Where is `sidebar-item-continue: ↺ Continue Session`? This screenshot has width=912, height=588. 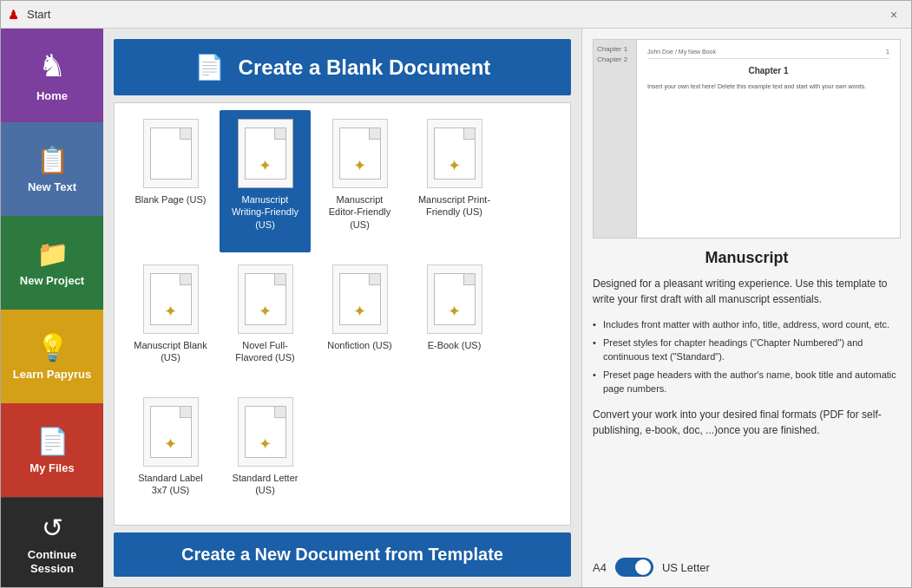 sidebar-item-continue: ↺ Continue Session is located at coordinates (52, 542).